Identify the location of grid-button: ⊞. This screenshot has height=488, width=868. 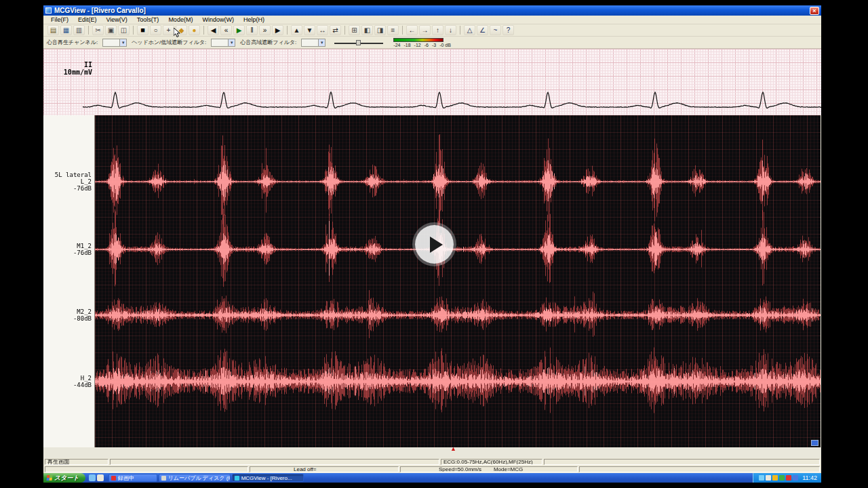
(354, 30).